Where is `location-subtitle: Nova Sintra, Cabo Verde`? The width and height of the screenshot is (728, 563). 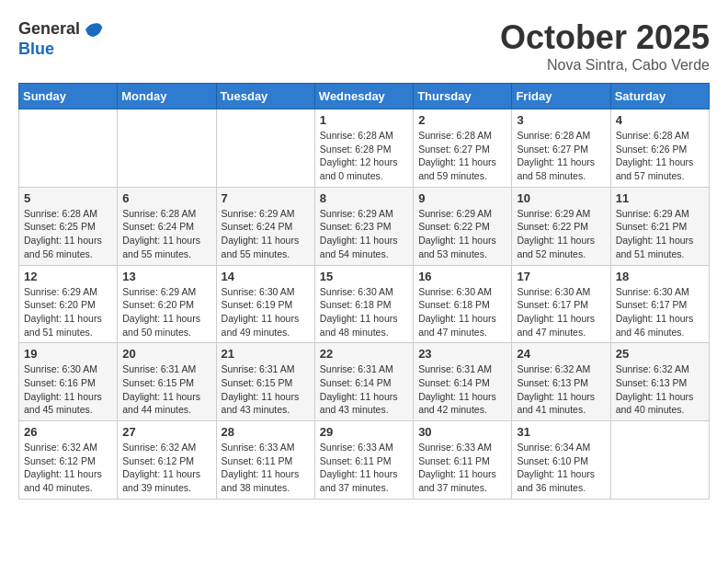
location-subtitle: Nova Sintra, Cabo Verde is located at coordinates (605, 65).